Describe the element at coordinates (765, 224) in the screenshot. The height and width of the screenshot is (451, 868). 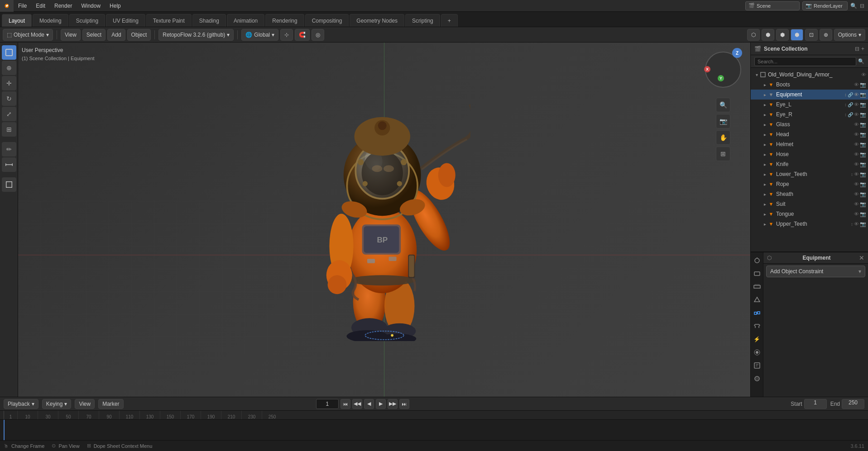
I see `expand-upper-teeth: ▸` at that location.